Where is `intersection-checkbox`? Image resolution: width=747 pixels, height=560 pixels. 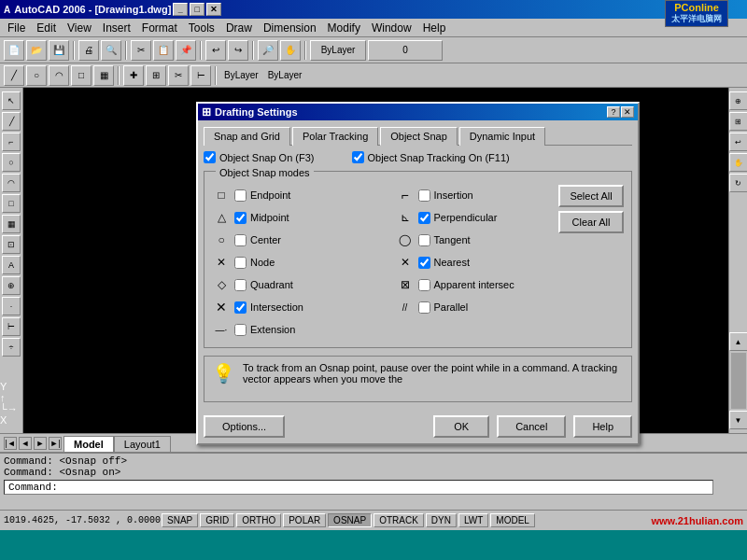 intersection-checkbox is located at coordinates (241, 308).